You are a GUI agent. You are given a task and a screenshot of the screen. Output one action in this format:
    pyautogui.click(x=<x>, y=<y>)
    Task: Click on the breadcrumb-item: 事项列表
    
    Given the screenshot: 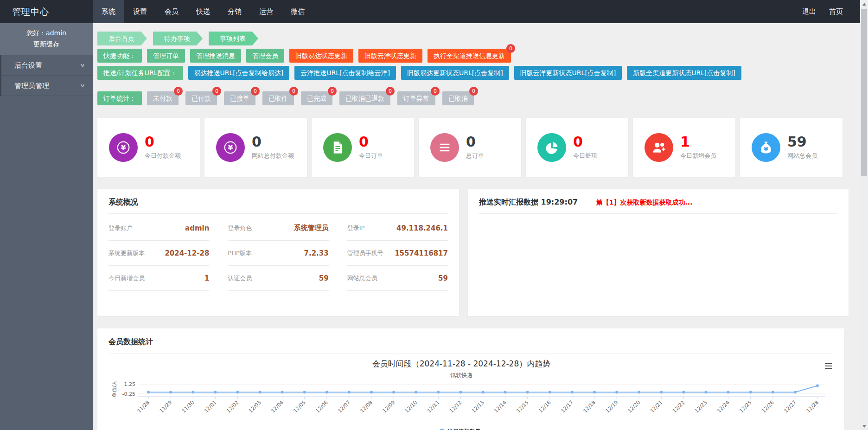 What is the action you would take?
    pyautogui.click(x=230, y=39)
    